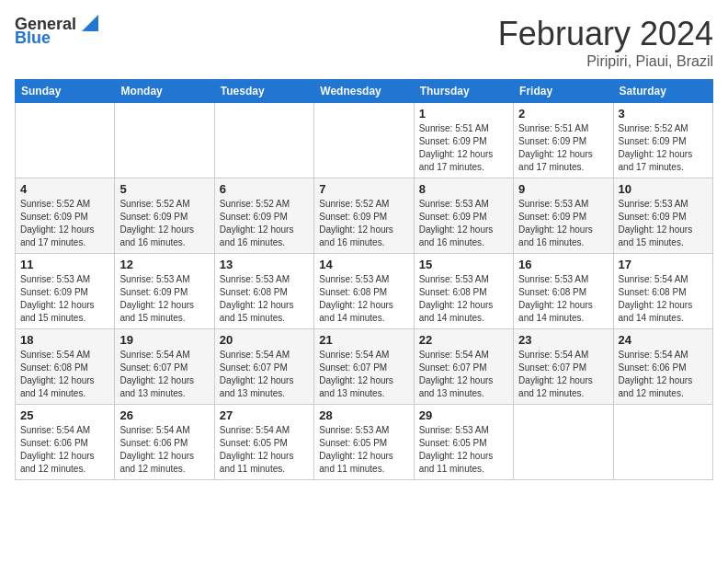 The height and width of the screenshot is (563, 728). Describe the element at coordinates (606, 62) in the screenshot. I see `location-subtitle: Piripiri, Piaui, Brazil` at that location.